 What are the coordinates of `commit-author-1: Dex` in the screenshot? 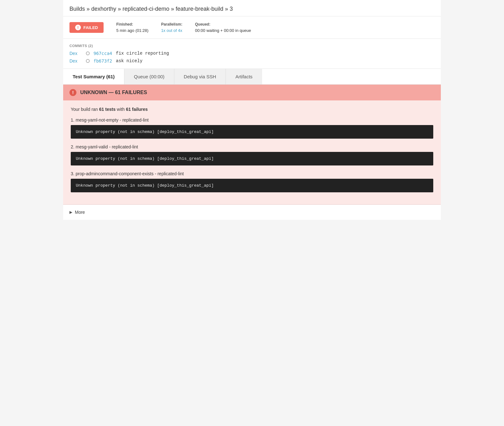 It's located at (76, 53).